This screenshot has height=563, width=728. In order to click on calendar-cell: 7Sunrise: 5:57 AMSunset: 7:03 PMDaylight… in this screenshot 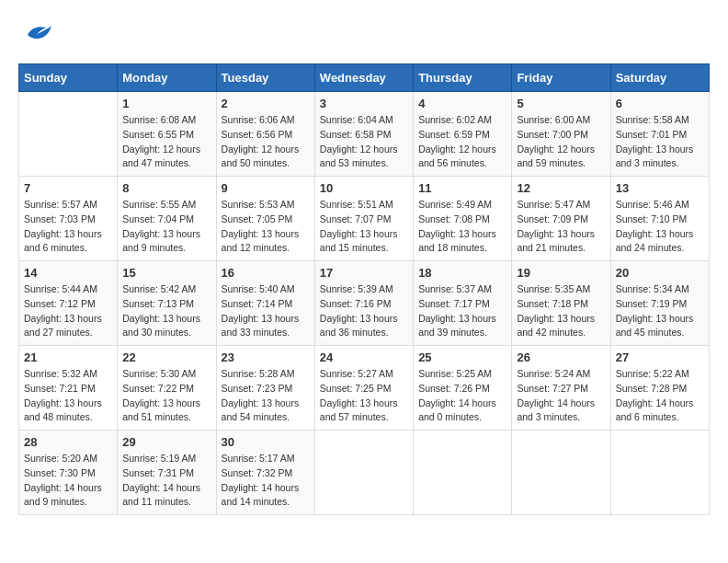, I will do `click(68, 219)`.